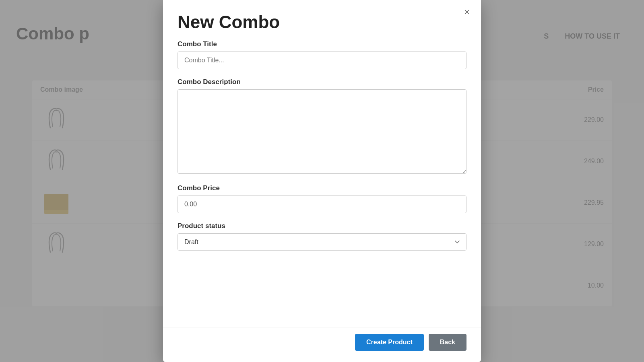 The width and height of the screenshot is (644, 362). Describe the element at coordinates (467, 12) in the screenshot. I see `modal-close-button: ×` at that location.